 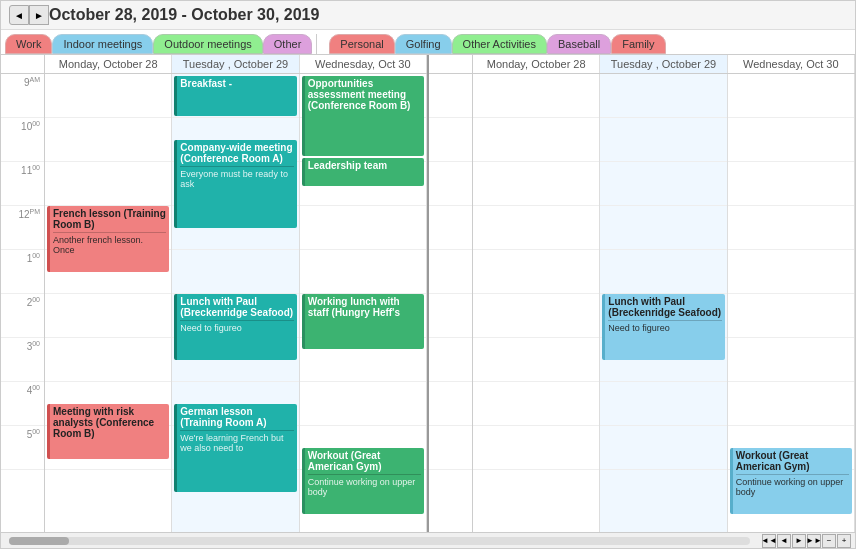 I want to click on event-subtitle: Everyone must be ready to ask, so click(x=236, y=179).